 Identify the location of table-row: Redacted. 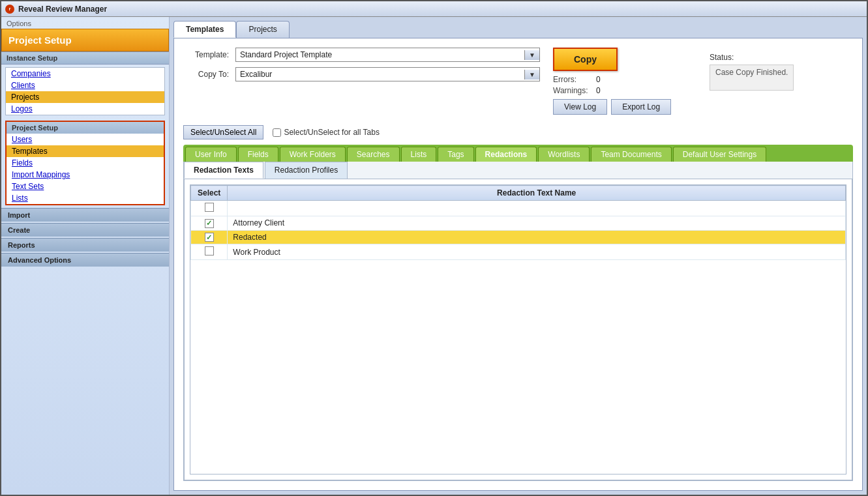
(518, 237).